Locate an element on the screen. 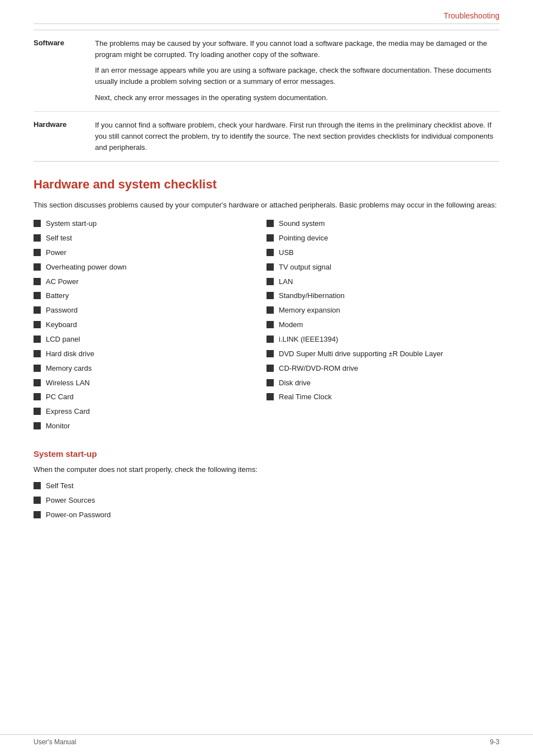  list-item: Self Test is located at coordinates (266, 486).